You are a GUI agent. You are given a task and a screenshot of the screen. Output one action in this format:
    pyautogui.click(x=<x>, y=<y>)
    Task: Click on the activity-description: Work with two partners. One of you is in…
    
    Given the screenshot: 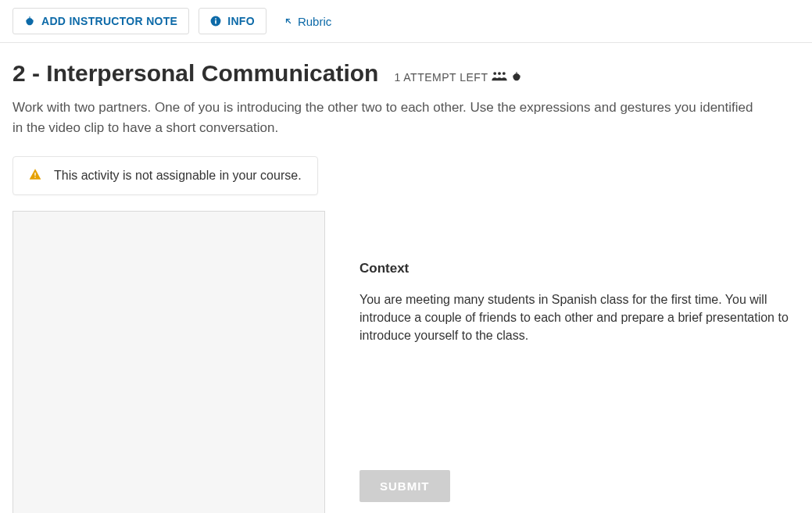 What is the action you would take?
    pyautogui.click(x=388, y=117)
    